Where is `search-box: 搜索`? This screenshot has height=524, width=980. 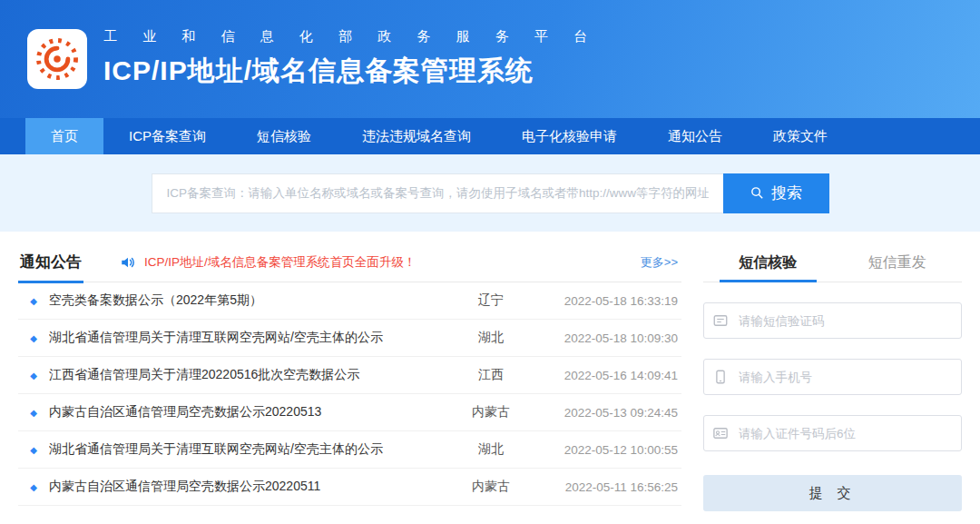 search-box: 搜索 is located at coordinates (490, 193).